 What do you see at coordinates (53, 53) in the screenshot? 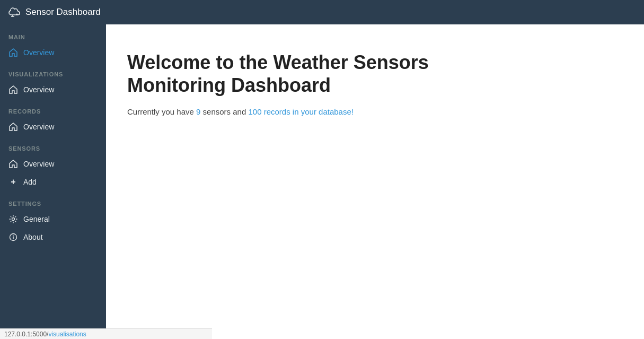
I see `sidebar-item-main-overview: Overview` at bounding box center [53, 53].